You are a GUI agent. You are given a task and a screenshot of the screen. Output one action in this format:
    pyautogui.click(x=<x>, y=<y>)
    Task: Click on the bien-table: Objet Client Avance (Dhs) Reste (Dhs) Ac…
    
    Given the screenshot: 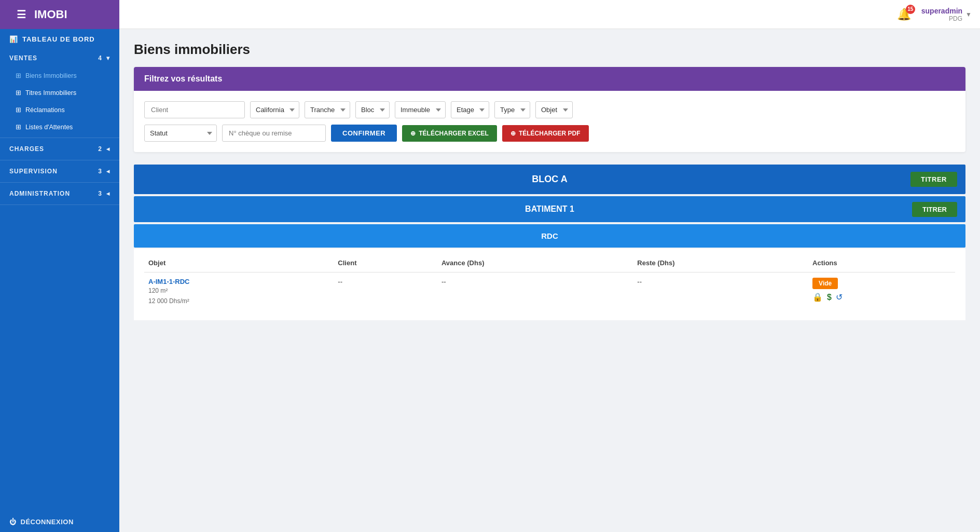 What is the action you would take?
    pyautogui.click(x=550, y=283)
    